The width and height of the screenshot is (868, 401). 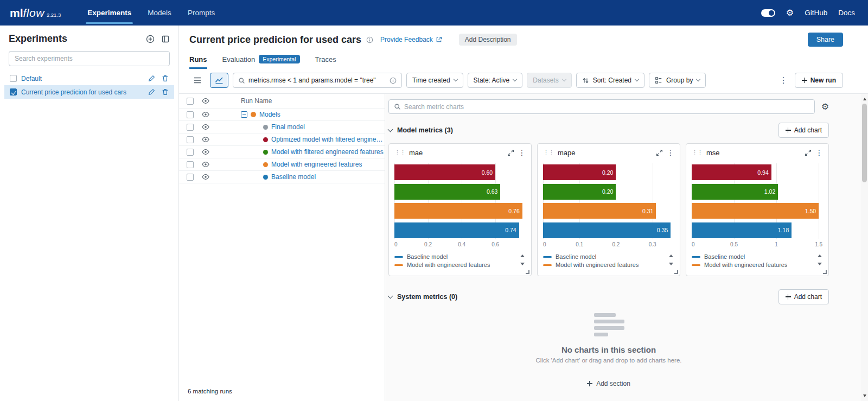 What do you see at coordinates (288, 127) in the screenshot?
I see `run-name-link: Final model` at bounding box center [288, 127].